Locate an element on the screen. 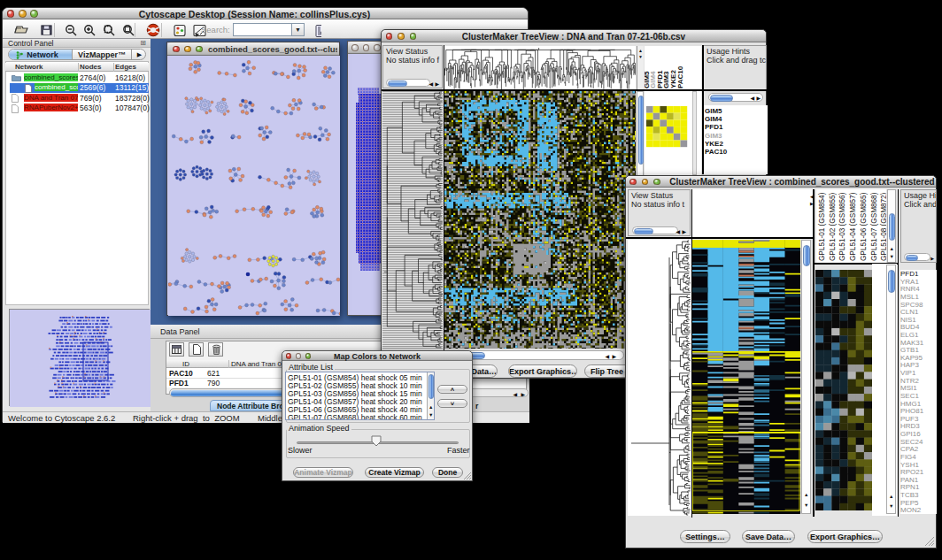  svg-text: GPL51-07 (GSM868) is located at coordinates (875, 226).